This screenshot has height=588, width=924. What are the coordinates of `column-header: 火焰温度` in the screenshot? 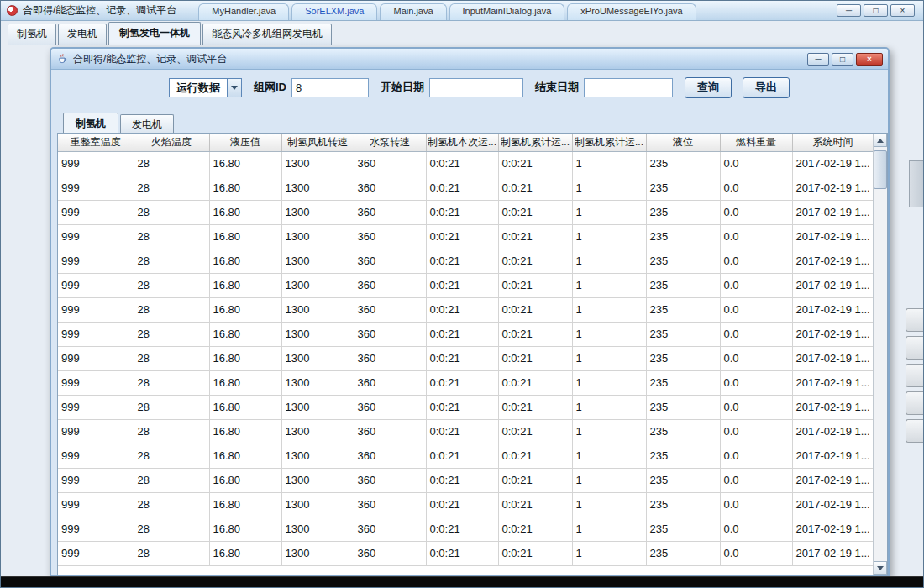 It's located at (171, 143).